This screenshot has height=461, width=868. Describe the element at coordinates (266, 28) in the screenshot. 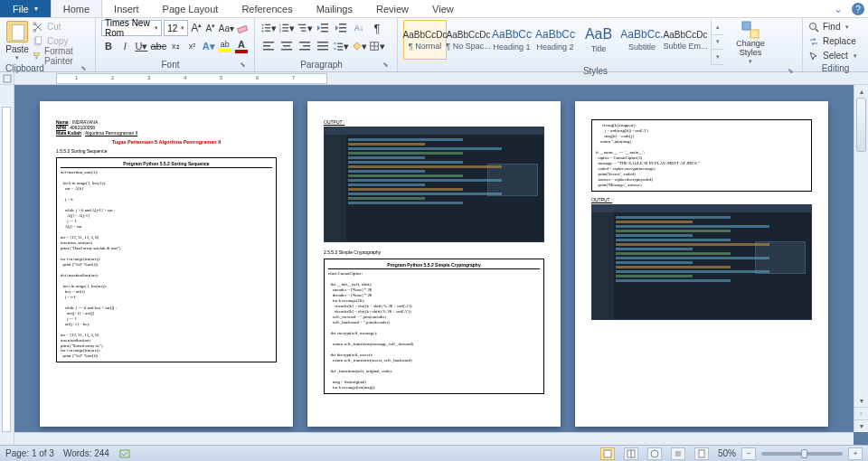

I see `bullets-icon` at that location.